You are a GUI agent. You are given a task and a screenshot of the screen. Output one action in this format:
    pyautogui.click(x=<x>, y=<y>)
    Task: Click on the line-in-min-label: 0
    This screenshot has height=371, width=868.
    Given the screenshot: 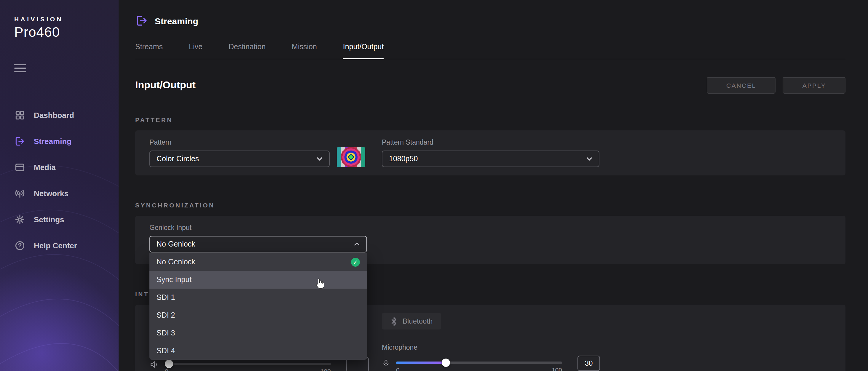 What is the action you would take?
    pyautogui.click(x=166, y=369)
    